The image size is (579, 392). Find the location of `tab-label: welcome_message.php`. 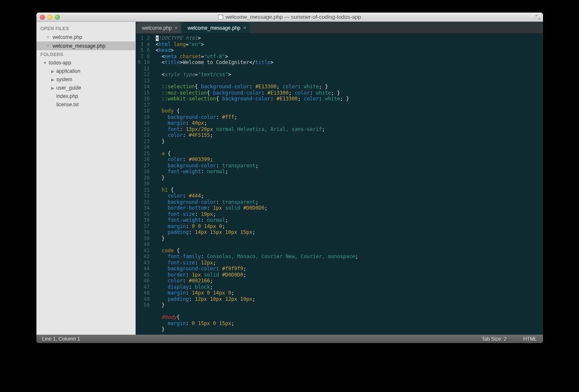

tab-label: welcome_message.php is located at coordinates (214, 28).